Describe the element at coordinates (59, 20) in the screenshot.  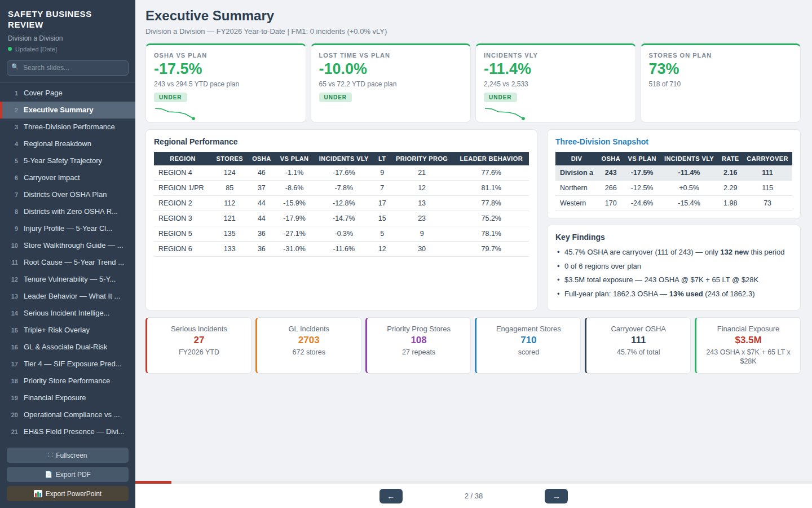
I see `app-title: SAFETY BUSINESS REVIEW` at that location.